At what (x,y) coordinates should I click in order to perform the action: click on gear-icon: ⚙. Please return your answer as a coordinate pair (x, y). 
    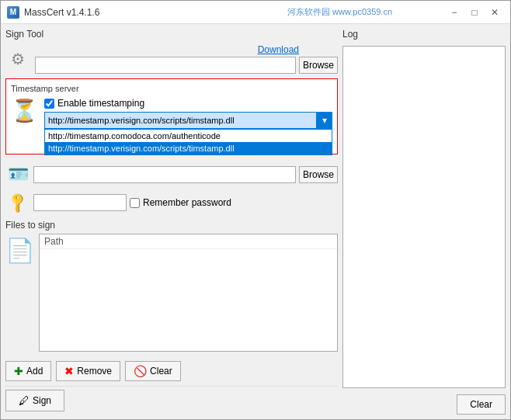
    Looking at the image, I should click on (18, 59).